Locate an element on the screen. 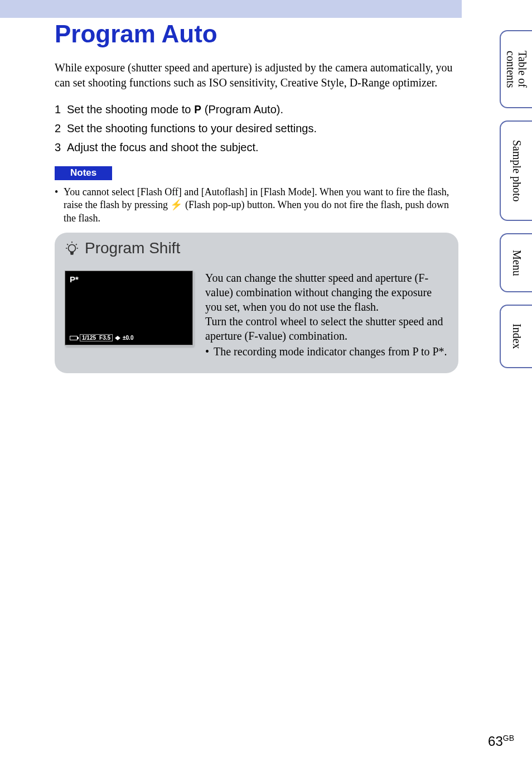 The image size is (532, 757). battery-icon is located at coordinates (74, 338).